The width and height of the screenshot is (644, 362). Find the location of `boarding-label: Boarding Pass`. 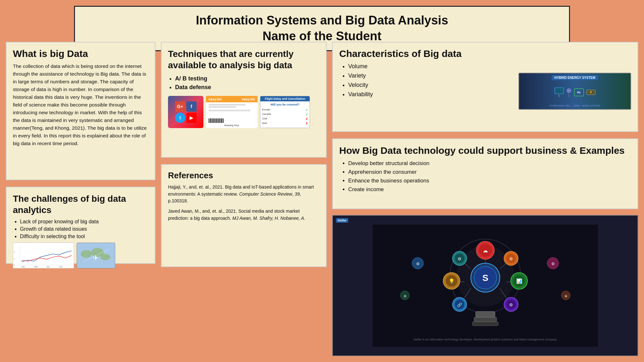

boarding-label: Boarding Pass is located at coordinates (232, 125).